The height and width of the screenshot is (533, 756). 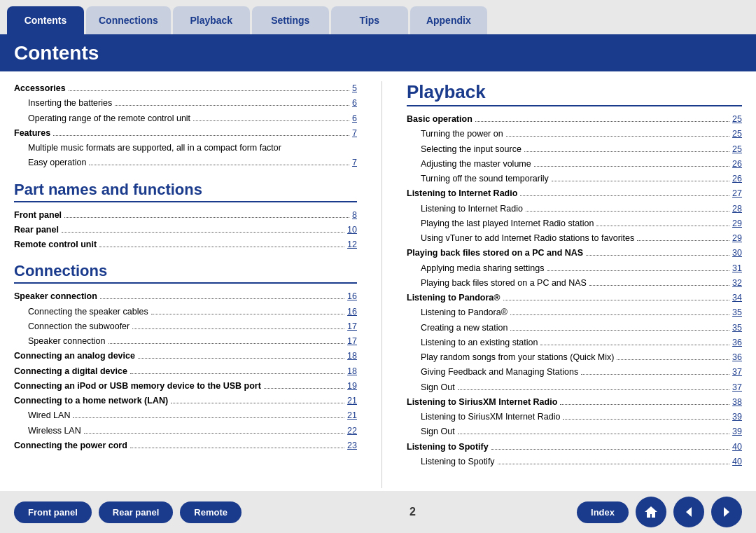 I want to click on rear-panel-button: Rear panel, so click(x=136, y=513).